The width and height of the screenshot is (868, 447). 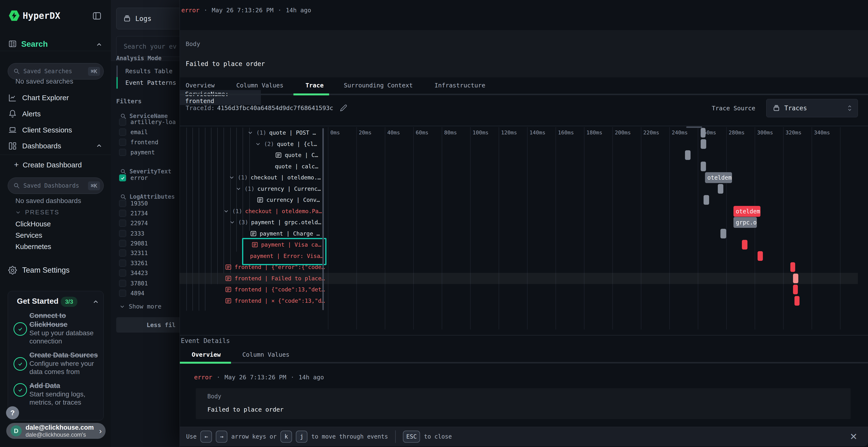 What do you see at coordinates (132, 294) in the screenshot?
I see `filter-option-4894: 4894` at bounding box center [132, 294].